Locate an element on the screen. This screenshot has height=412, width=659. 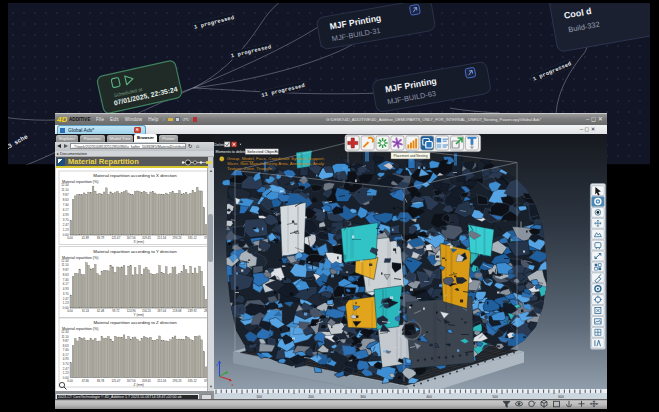
svg-text: Z (mm) is located at coordinates (139, 384).